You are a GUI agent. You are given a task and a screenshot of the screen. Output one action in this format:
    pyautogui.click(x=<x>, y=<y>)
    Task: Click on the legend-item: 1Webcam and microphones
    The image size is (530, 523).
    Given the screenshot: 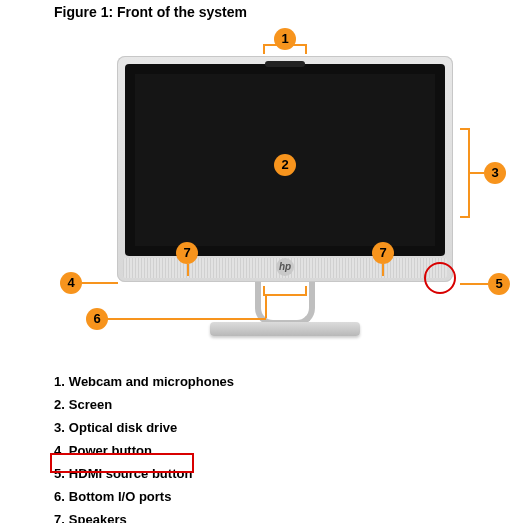 What is the action you would take?
    pyautogui.click(x=144, y=382)
    